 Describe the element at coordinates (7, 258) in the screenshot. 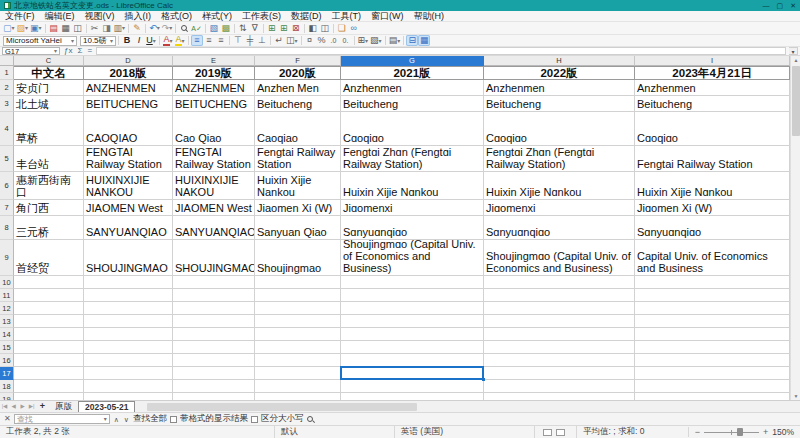

I see `row-header-9: 9` at that location.